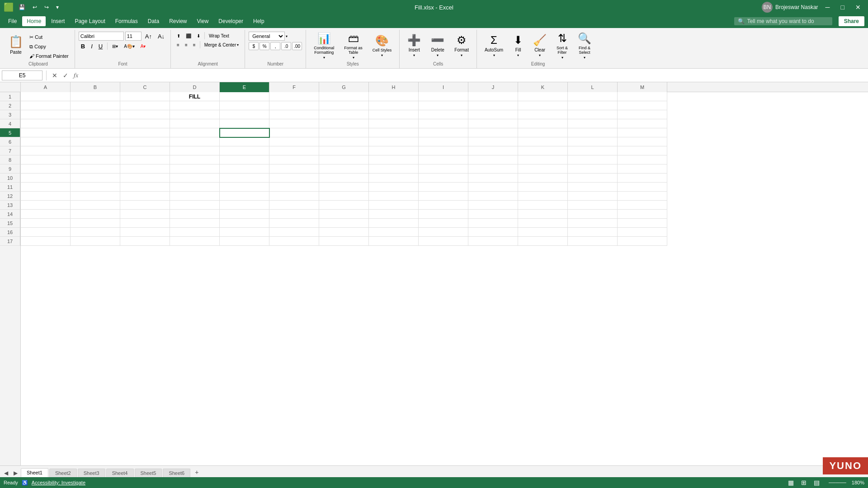  I want to click on cell-D12, so click(195, 196).